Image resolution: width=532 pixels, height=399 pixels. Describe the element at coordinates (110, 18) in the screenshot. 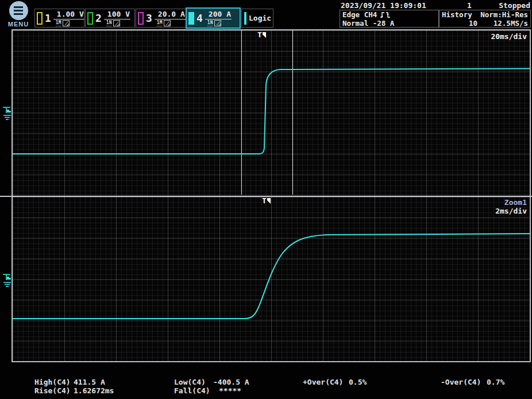

I see `channel-2-badge: 2 100 V 1N` at that location.